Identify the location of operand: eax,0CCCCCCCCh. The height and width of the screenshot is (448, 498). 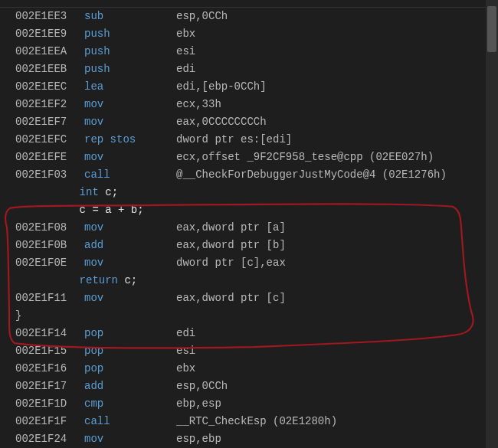
(221, 123).